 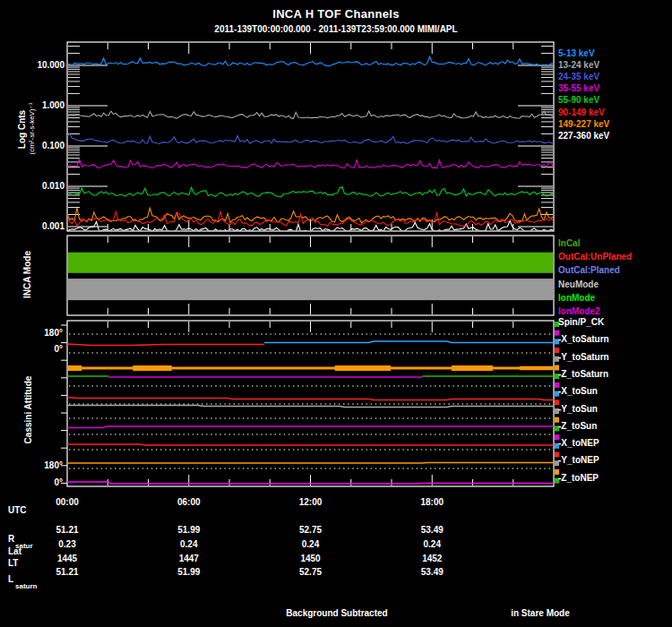 What do you see at coordinates (577, 297) in the screenshot?
I see `legend-item: IonMode` at bounding box center [577, 297].